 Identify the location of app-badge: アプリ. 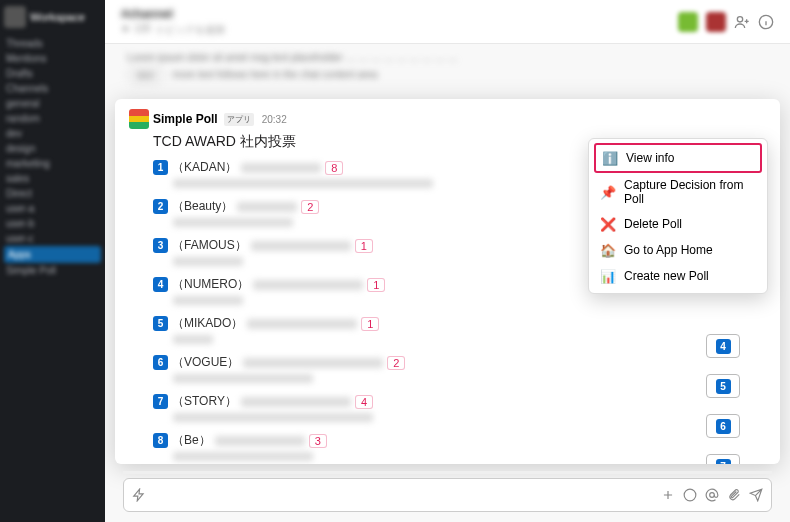
(239, 120).